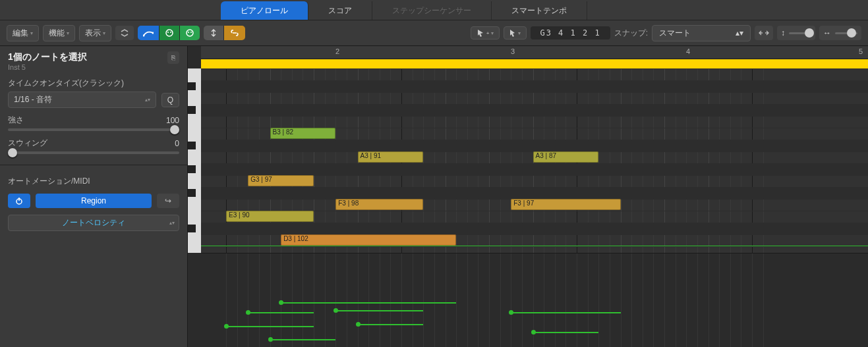 The image size is (868, 347). Describe the element at coordinates (688, 51) in the screenshot. I see `ruler-mark: 4` at that location.